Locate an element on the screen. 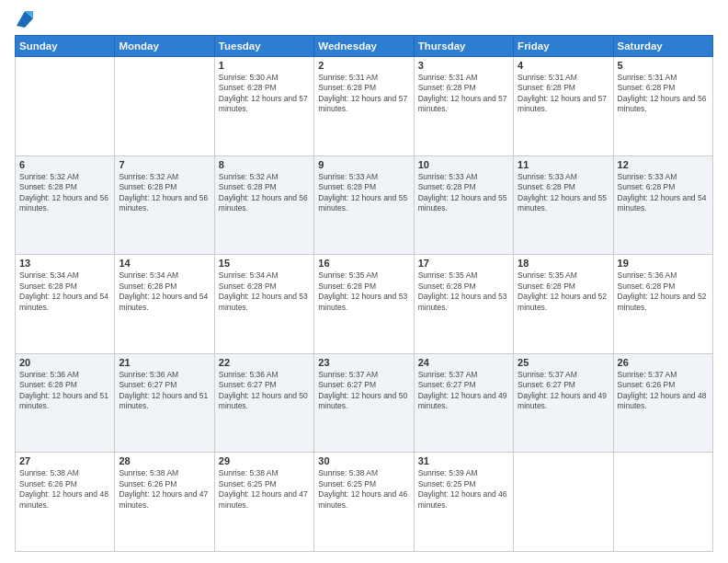 Image resolution: width=728 pixels, height=563 pixels. calendar-cell: 10Sunrise: 5:33 AM Sunset: 6:28 PM Dayli… is located at coordinates (463, 205).